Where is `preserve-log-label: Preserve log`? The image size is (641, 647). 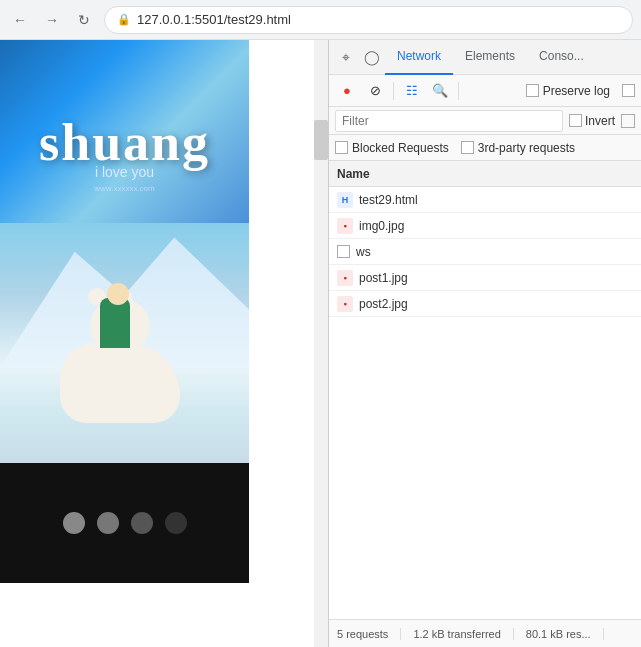 preserve-log-label: Preserve log is located at coordinates (568, 91).